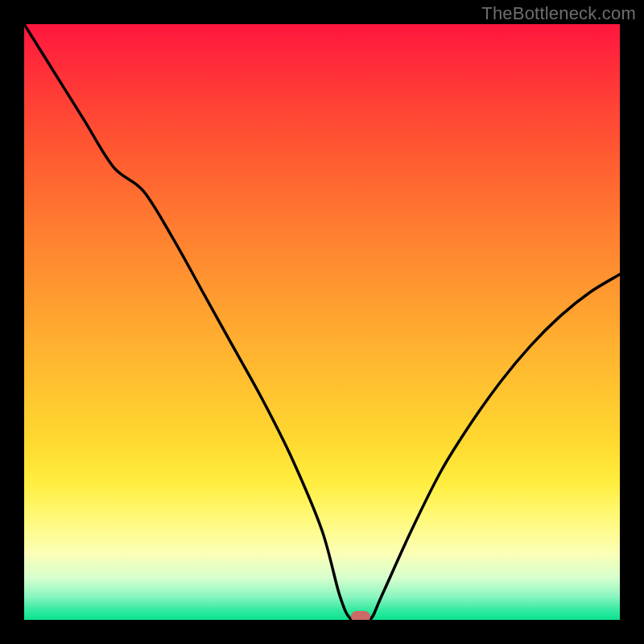 The height and width of the screenshot is (644, 644). I want to click on watermark-text: TheBottleneck.com, so click(559, 14).